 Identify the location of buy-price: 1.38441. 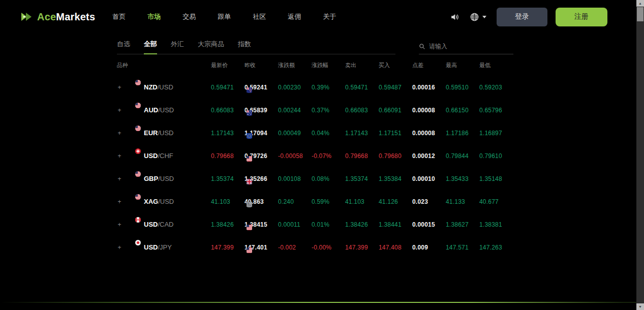
(395, 225).